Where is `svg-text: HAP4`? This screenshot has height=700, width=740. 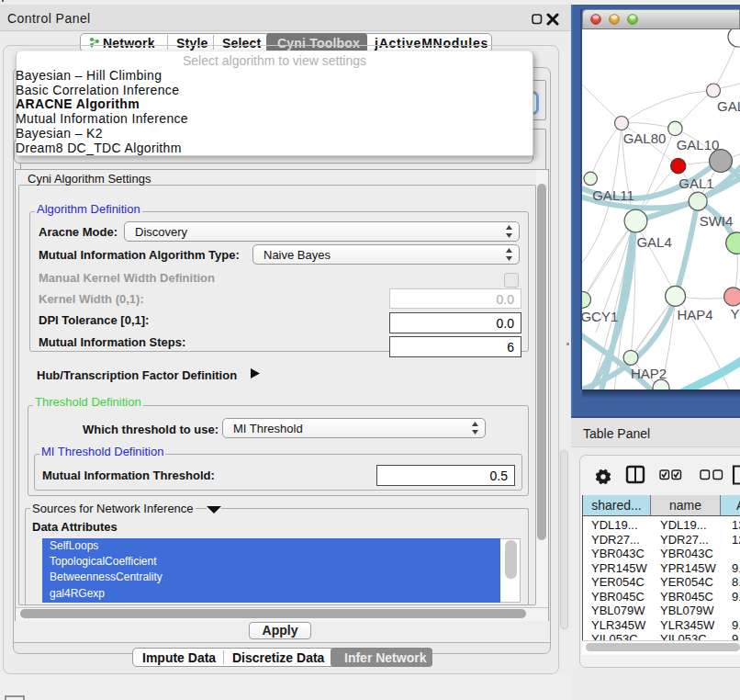 svg-text: HAP4 is located at coordinates (694, 314).